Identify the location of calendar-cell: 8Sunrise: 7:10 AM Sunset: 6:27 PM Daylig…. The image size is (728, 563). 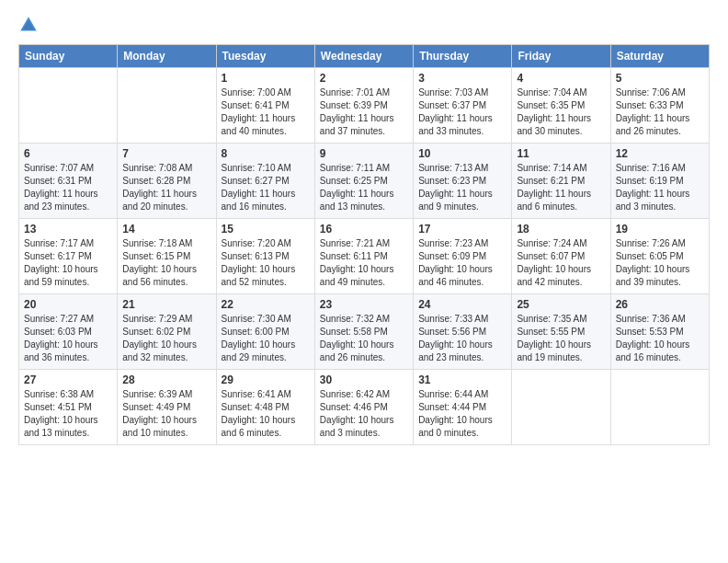
(265, 181).